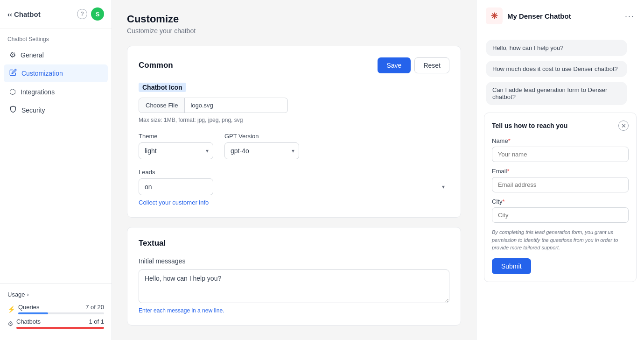  I want to click on msg-hint: Enter each message in a new line., so click(294, 311).